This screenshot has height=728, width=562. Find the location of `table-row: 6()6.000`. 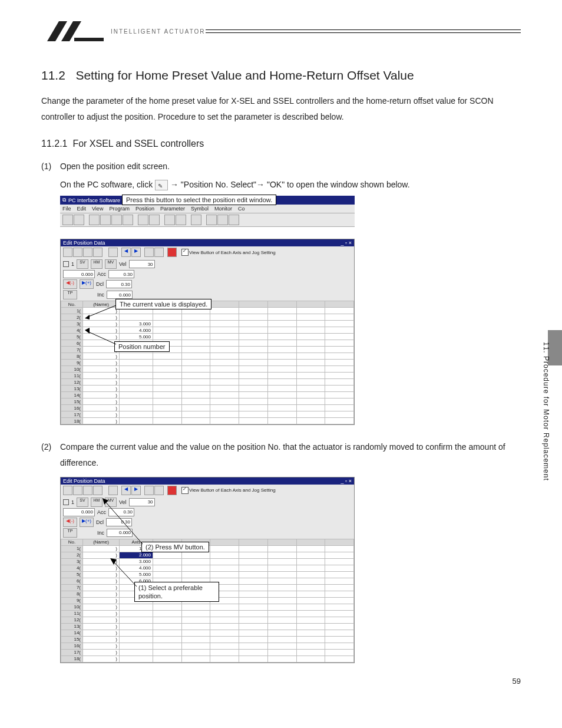

table-row: 6()6.000 is located at coordinates (207, 343).